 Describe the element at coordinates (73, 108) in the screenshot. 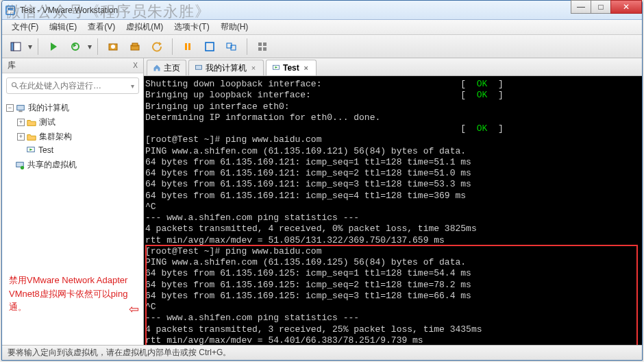

I see `tree-node-mypc: − 我的计算机` at that location.